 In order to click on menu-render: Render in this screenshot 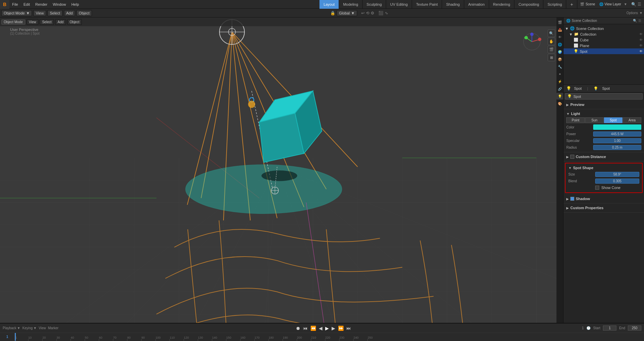, I will do `click(41, 4)`.